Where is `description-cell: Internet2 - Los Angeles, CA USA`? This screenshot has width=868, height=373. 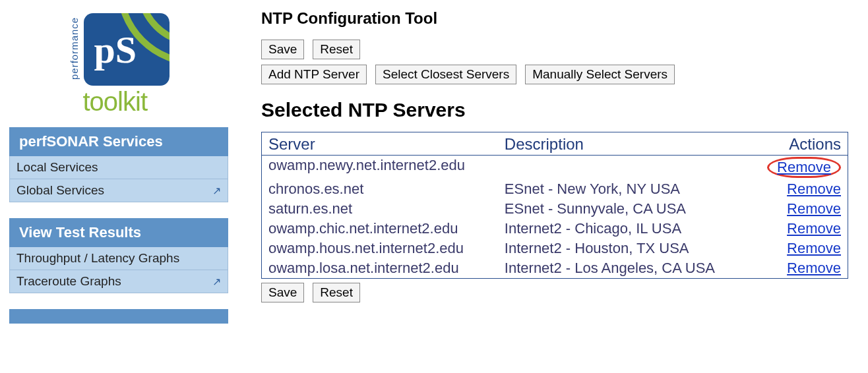
description-cell: Internet2 - Los Angeles, CA USA is located at coordinates (624, 269).